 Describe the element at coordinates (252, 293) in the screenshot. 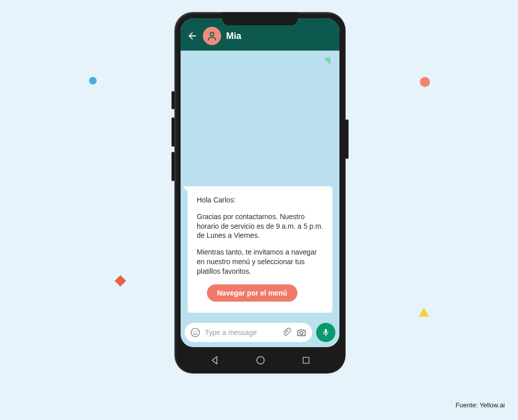

I see `browse-menu-button: Navegar por el menú` at that location.